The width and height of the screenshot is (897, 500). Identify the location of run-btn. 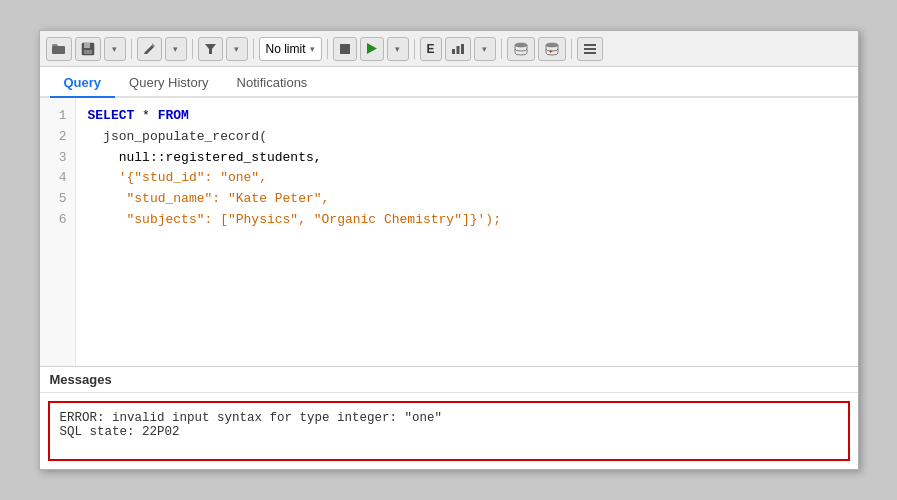
(372, 49).